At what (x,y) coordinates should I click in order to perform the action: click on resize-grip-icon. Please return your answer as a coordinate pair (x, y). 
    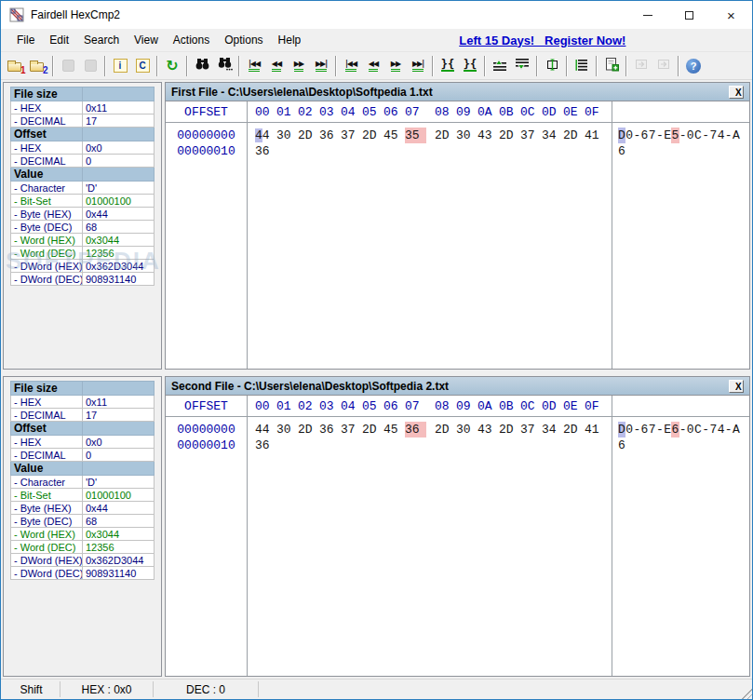
    Looking at the image, I should click on (746, 693).